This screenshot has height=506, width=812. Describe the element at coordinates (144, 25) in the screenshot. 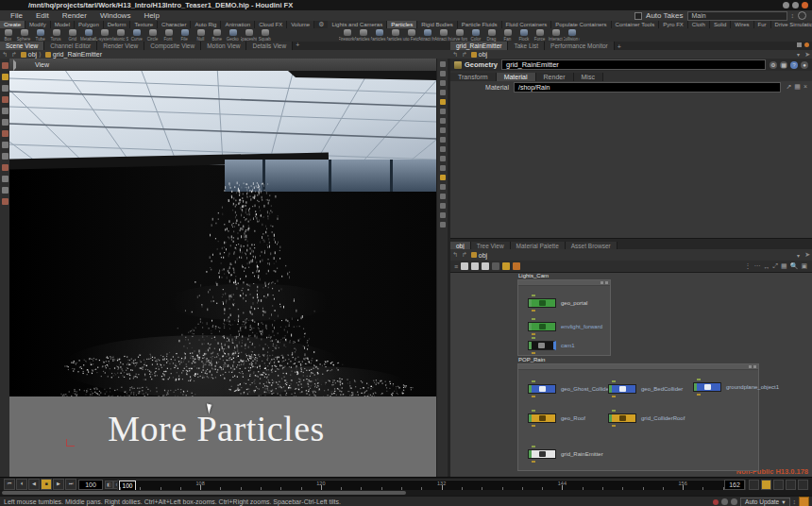

I see `shelf-tab-texture: Texture` at that location.